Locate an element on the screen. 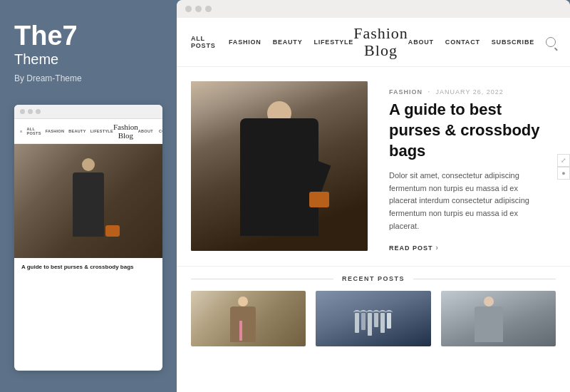 The image size is (570, 392). browser-chrome is located at coordinates (373, 9).